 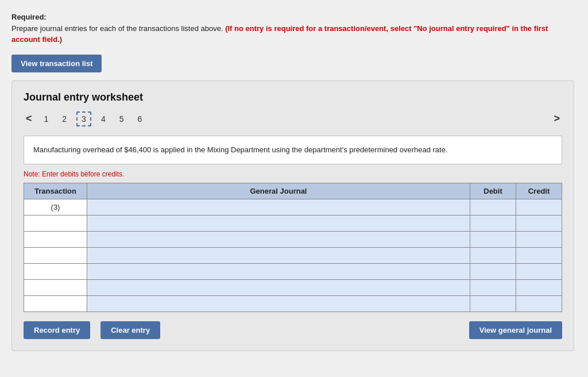 What do you see at coordinates (29, 17) in the screenshot?
I see `required-label: Required:` at bounding box center [29, 17].